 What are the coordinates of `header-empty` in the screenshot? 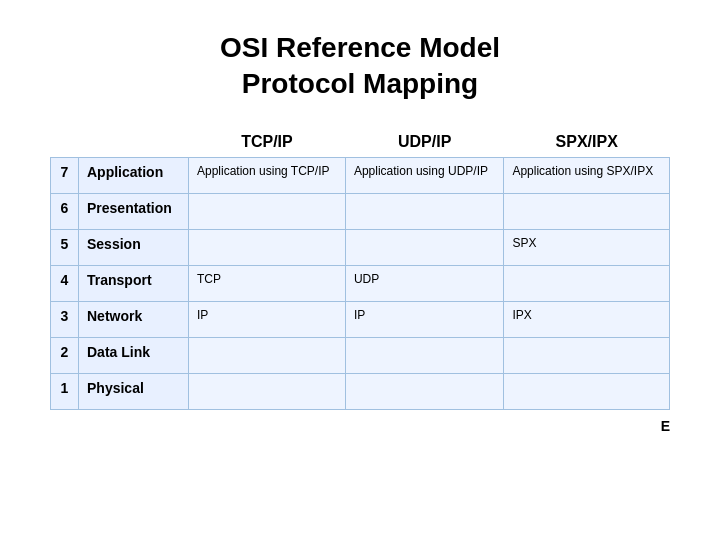 It's located at (120, 146).